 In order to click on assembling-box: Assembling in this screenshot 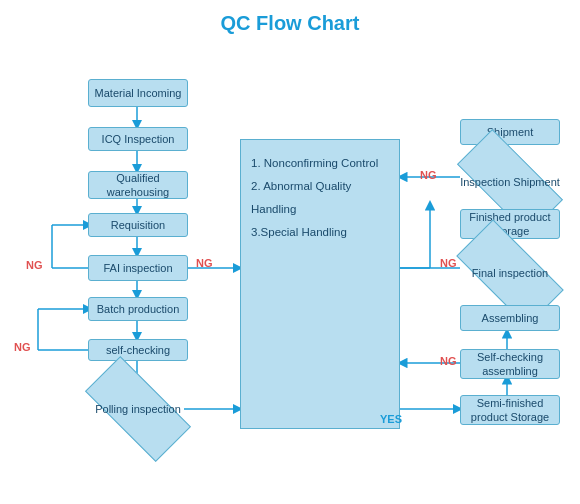, I will do `click(510, 318)`.